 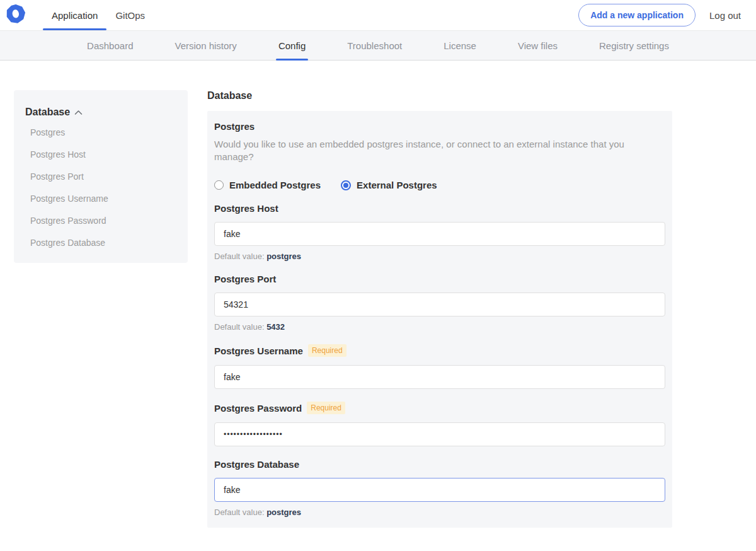 I want to click on field-postgres-username: Postgres Username Required, so click(x=440, y=367).